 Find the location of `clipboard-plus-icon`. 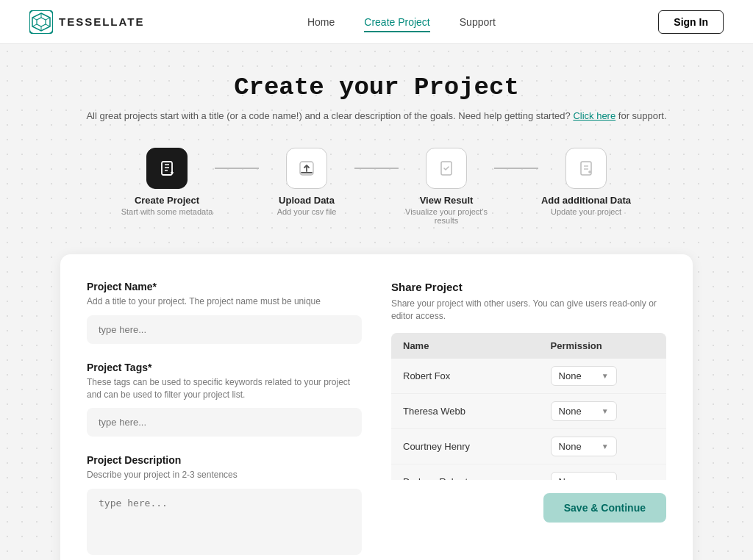

clipboard-plus-icon is located at coordinates (167, 168).